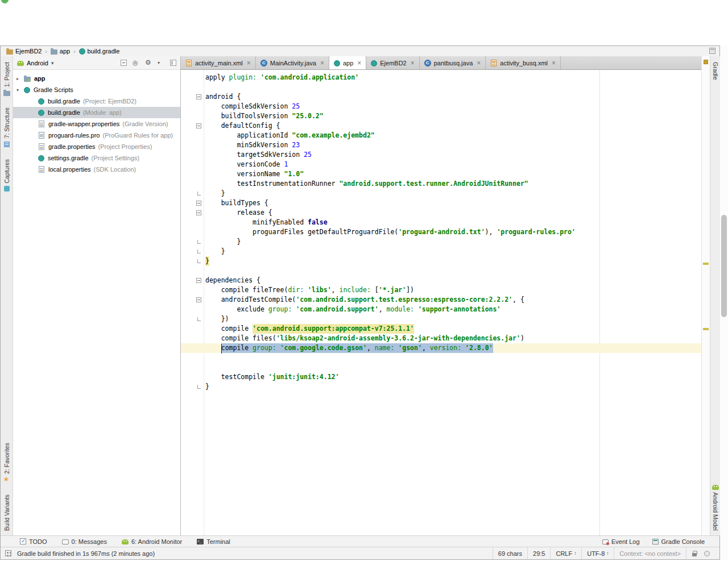  I want to click on tree-item-gradle-properties-project-properties: gradle.properties(Project Properties), so click(97, 147).